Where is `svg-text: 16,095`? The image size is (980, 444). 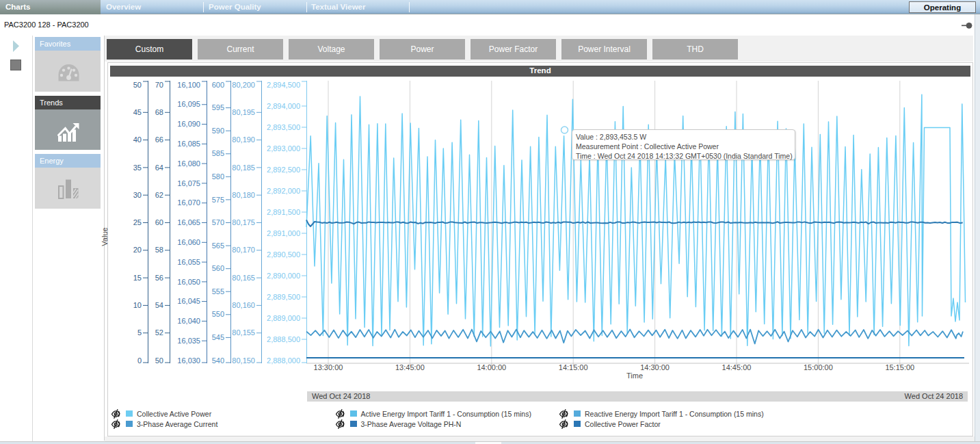
svg-text: 16,095 is located at coordinates (189, 104).